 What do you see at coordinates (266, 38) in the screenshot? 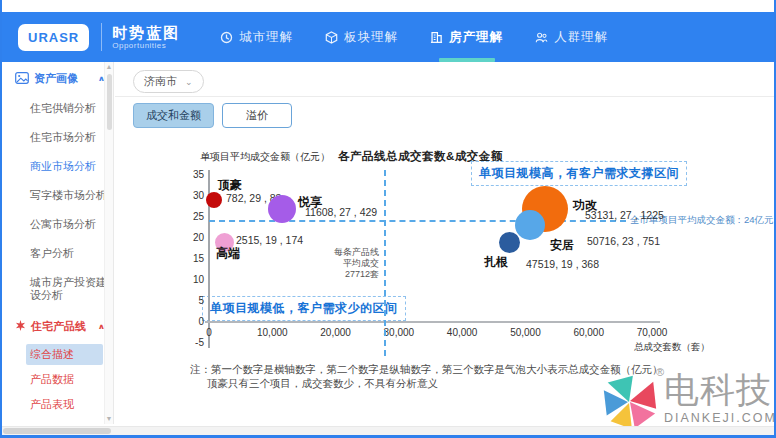
I see `nav-item-label: 城市理解` at bounding box center [266, 38].